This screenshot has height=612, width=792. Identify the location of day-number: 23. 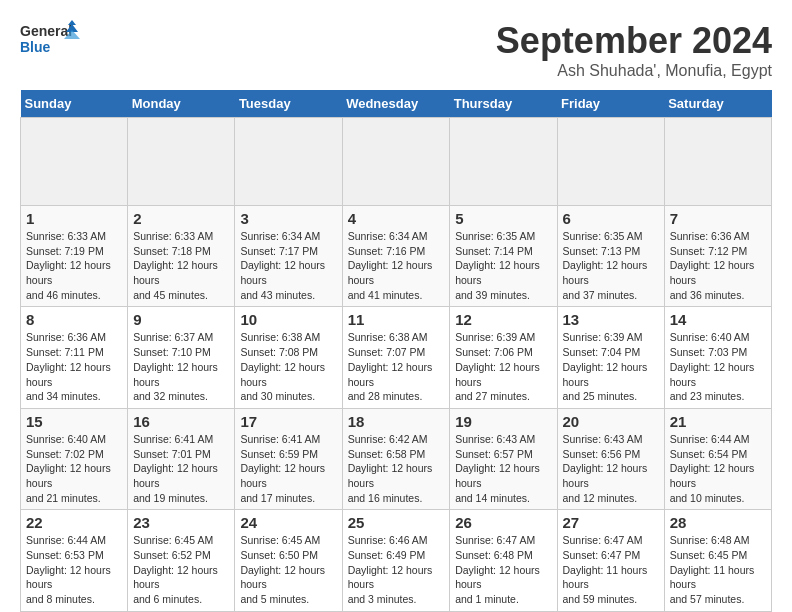
(181, 522).